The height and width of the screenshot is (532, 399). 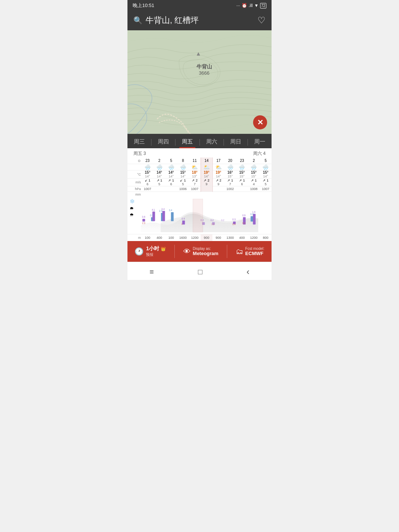 What do you see at coordinates (156, 255) in the screenshot?
I see `time-sublabel: 预报` at bounding box center [156, 255].